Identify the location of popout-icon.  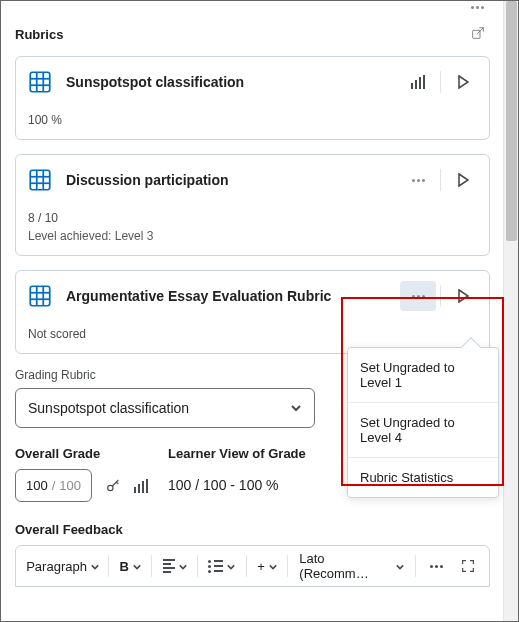
(478, 34).